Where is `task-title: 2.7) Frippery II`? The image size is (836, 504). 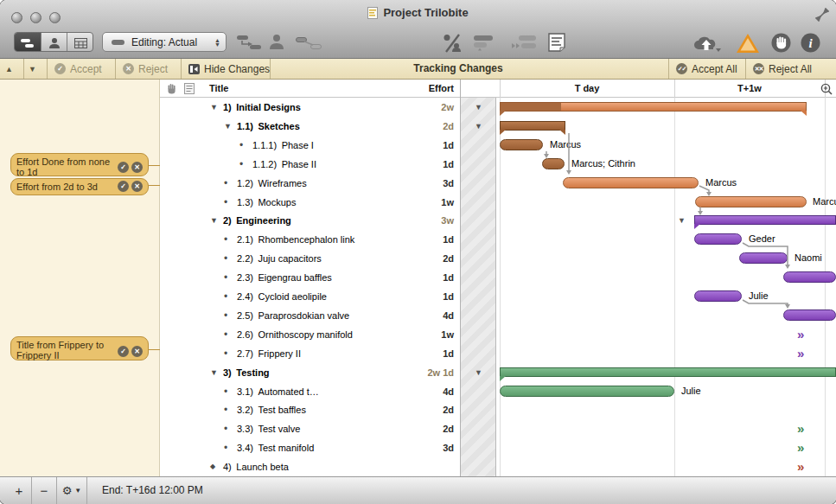 task-title: 2.7) Frippery II is located at coordinates (269, 354).